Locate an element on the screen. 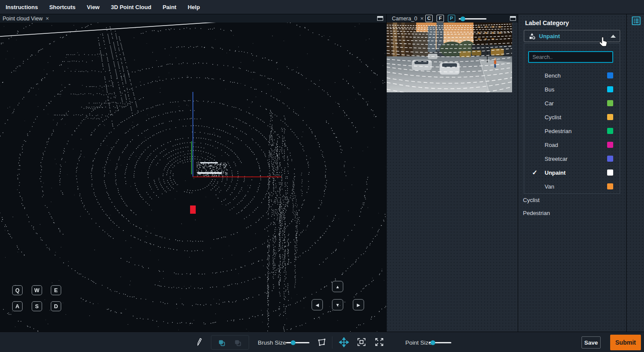 The width and height of the screenshot is (644, 352). frame-fit-button is located at coordinates (361, 342).